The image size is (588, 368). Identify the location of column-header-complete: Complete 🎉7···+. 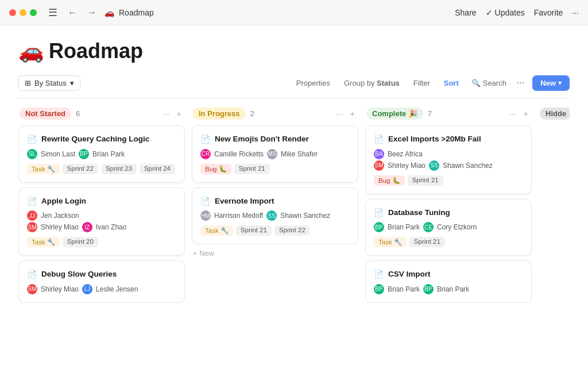
(448, 114).